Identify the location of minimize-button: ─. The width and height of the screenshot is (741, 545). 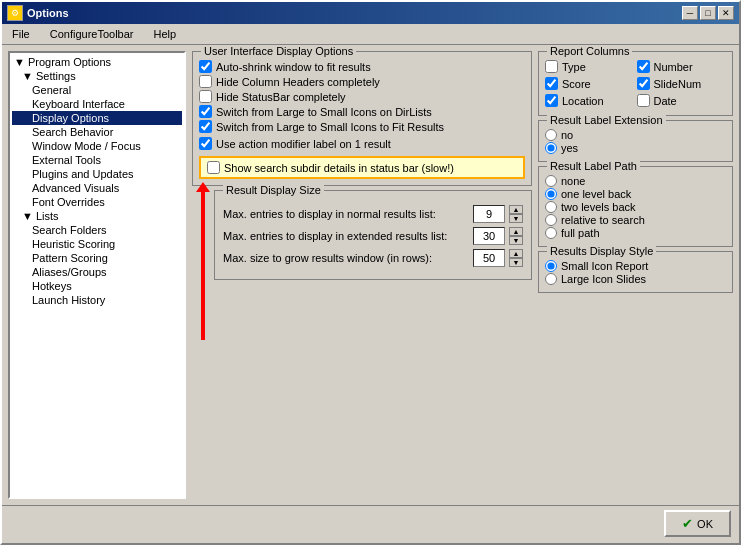
(690, 13).